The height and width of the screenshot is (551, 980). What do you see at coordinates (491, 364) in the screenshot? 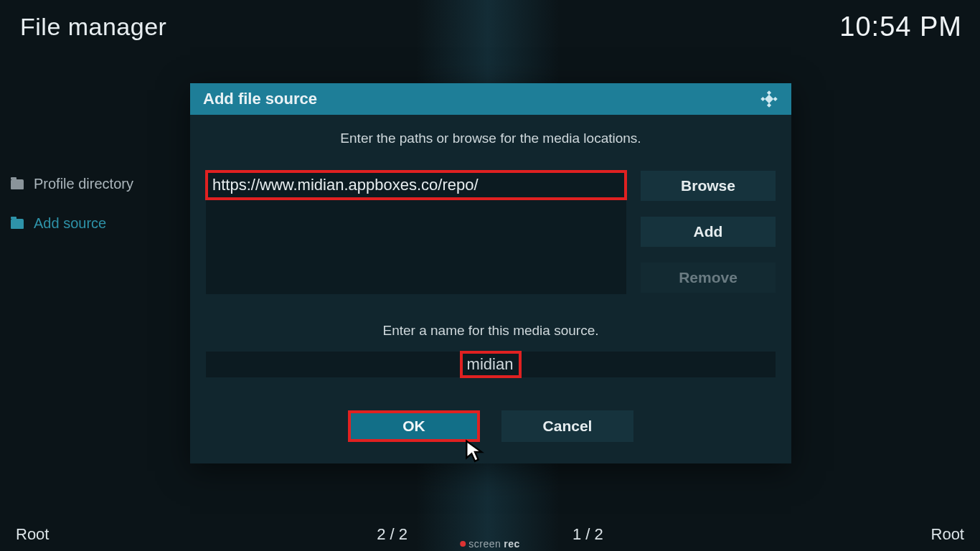
I see `name-input: midian` at bounding box center [491, 364].